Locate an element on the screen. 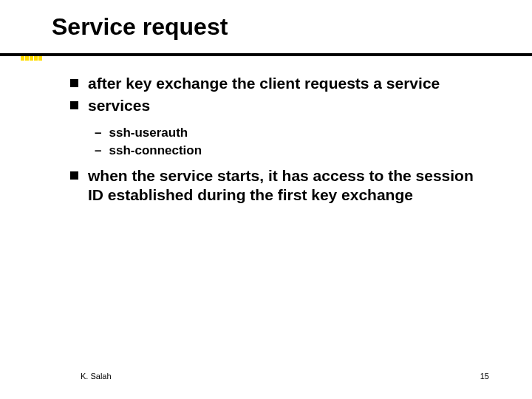 The image size is (532, 399). accent-squares is located at coordinates (31, 58).